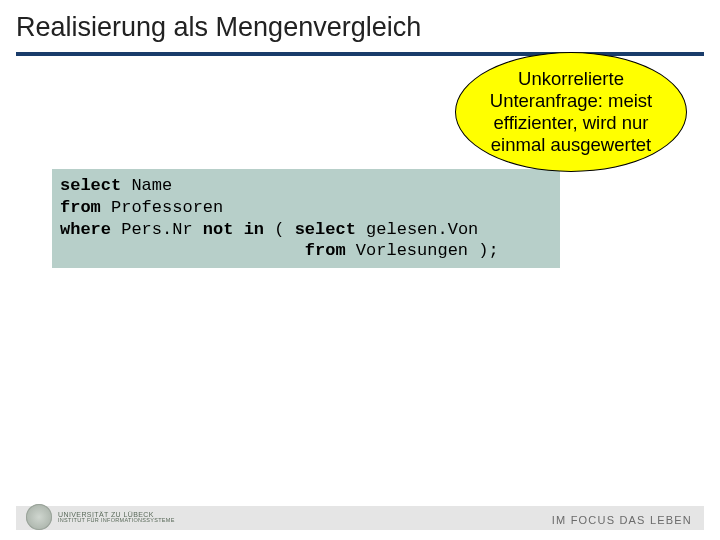 This screenshot has width=720, height=540. What do you see at coordinates (218, 28) in the screenshot?
I see `slide-title: Realisierung als Mengenvergleich` at bounding box center [218, 28].